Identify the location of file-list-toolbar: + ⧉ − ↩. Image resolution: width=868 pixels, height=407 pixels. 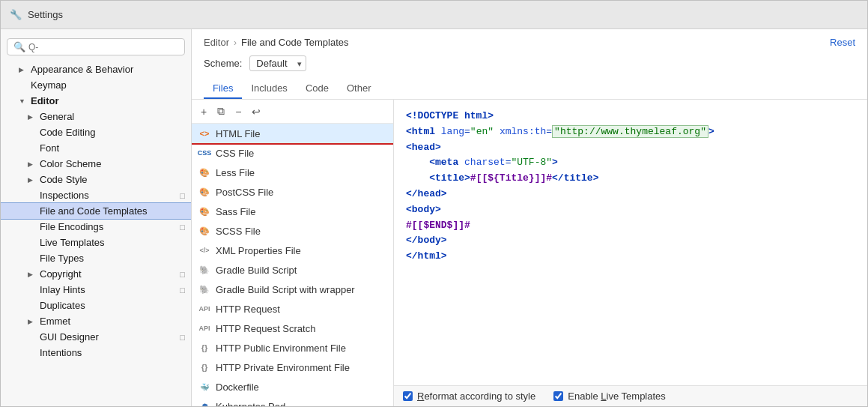
(292, 112).